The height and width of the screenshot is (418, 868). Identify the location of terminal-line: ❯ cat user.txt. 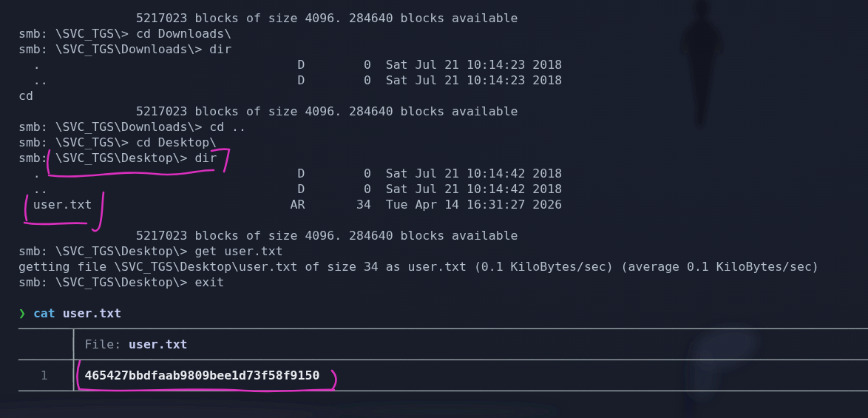
(444, 314).